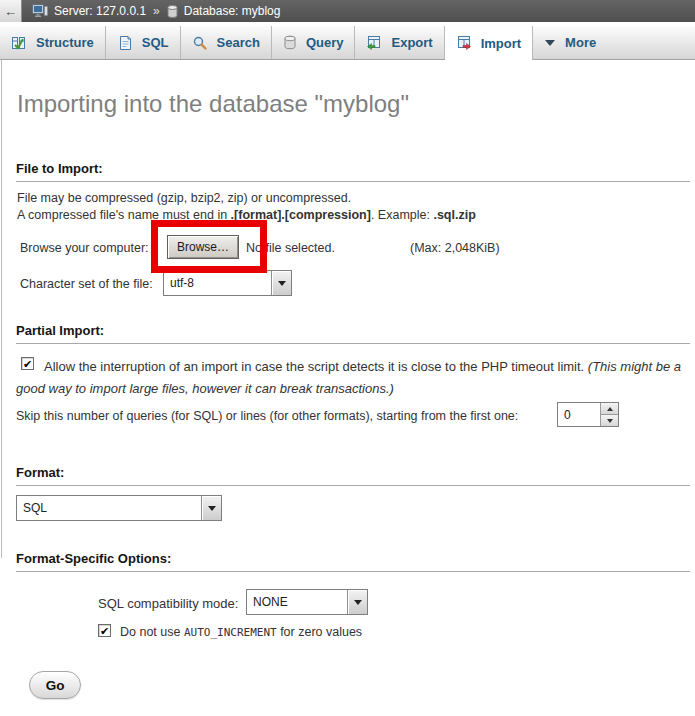  I want to click on database-icon, so click(172, 12).